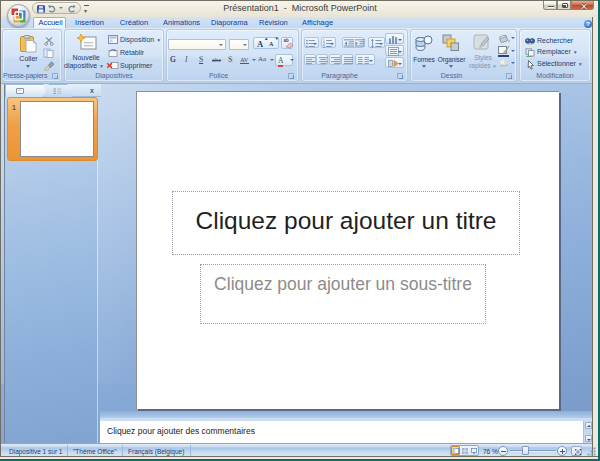  Describe the element at coordinates (324, 46) in the screenshot. I see `svg-text: 3` at that location.